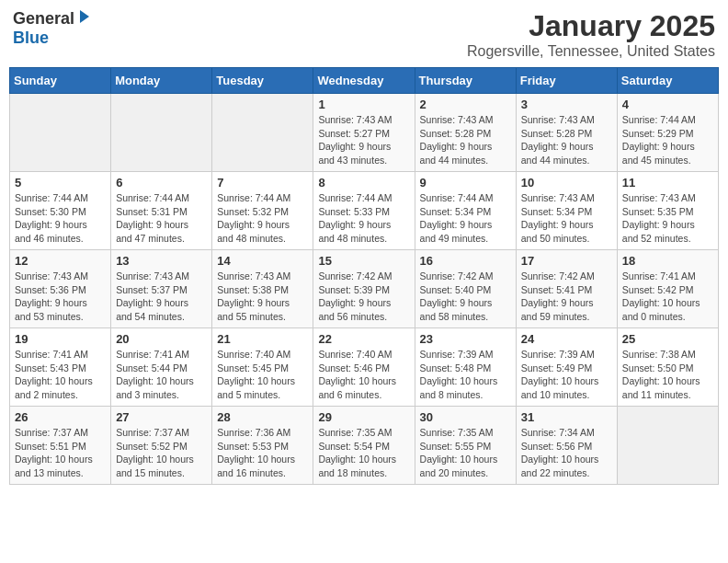  I want to click on calendar-cell: 8Sunrise: 7:44 AM Sunset: 5:33 PM Daylig…, so click(364, 212).